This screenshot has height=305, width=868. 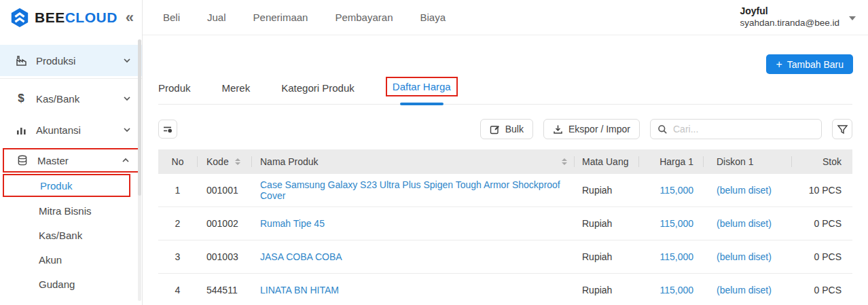 I want to click on cell-no: 2, so click(x=178, y=223).